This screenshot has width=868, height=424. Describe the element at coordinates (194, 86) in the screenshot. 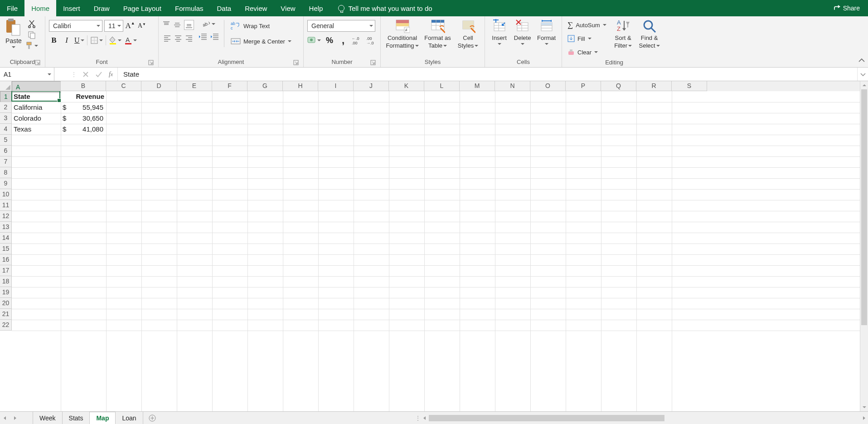

I see `column-header: E` at that location.